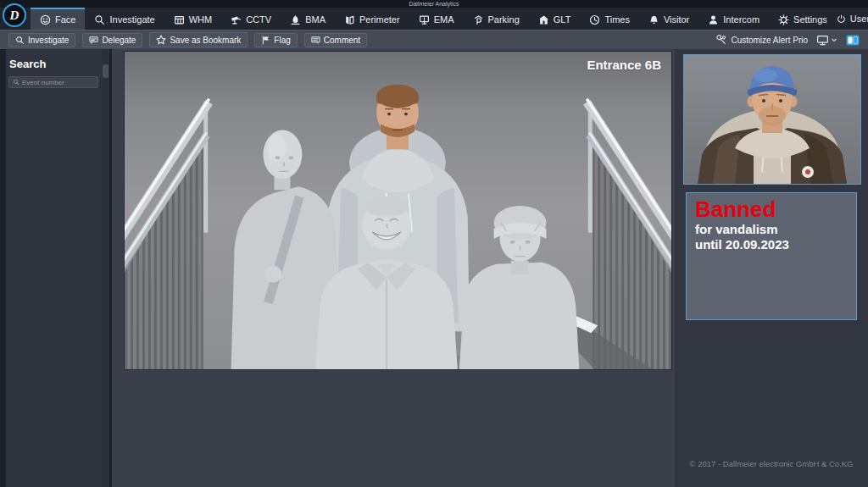 The image size is (868, 487). Describe the element at coordinates (714, 20) in the screenshot. I see `person-icon` at that location.